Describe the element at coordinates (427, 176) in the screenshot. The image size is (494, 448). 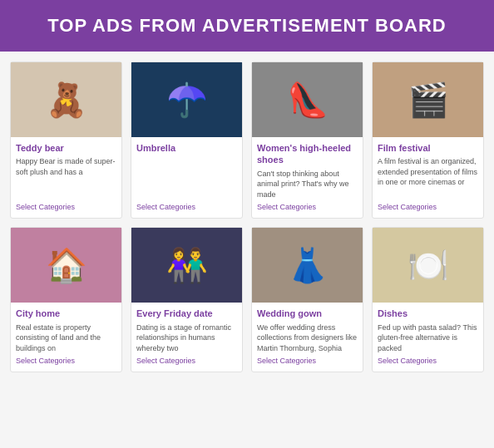
I see `card-content-film-festival: Film festivalA film festival is an organ…` at that location.